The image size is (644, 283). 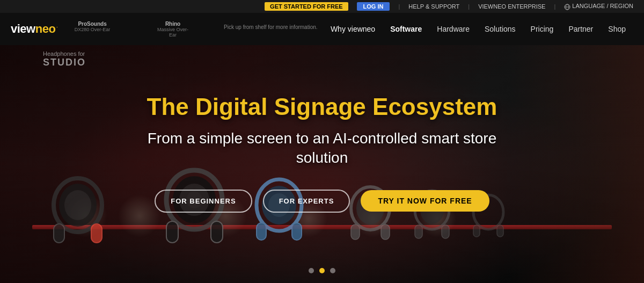 What do you see at coordinates (599, 6) in the screenshot?
I see `language-selector: LANGUAGE / REGION` at bounding box center [599, 6].